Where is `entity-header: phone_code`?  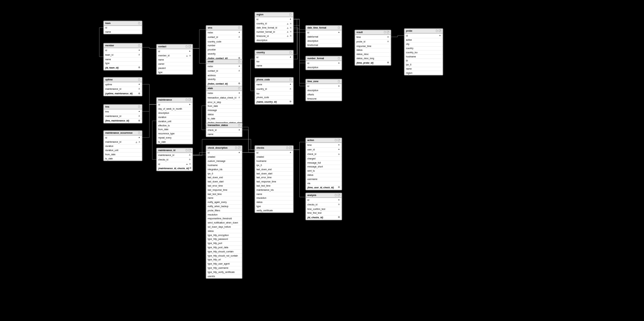
entity-header: phone_code is located at coordinates (274, 80).